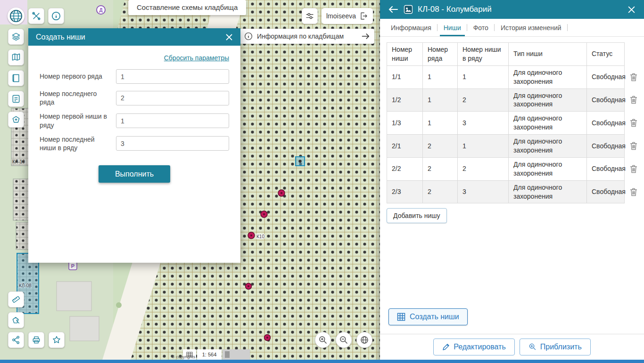 This screenshot has height=363, width=644. I want to click on map-settings-button, so click(310, 16).